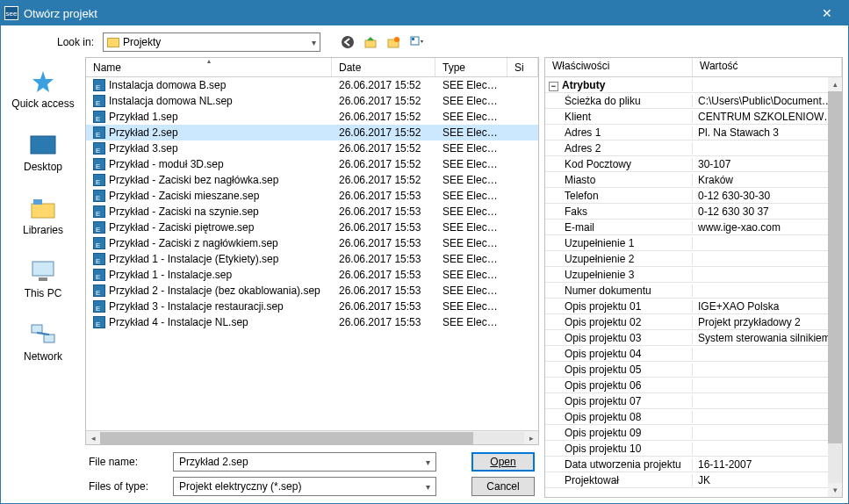  Describe the element at coordinates (43, 82) in the screenshot. I see `star-icon` at that location.